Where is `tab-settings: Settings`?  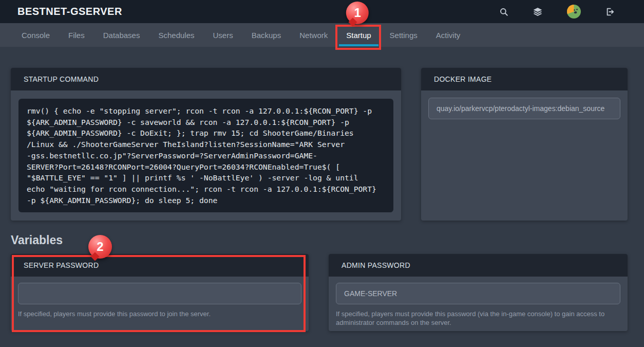 tab-settings: Settings is located at coordinates (404, 35).